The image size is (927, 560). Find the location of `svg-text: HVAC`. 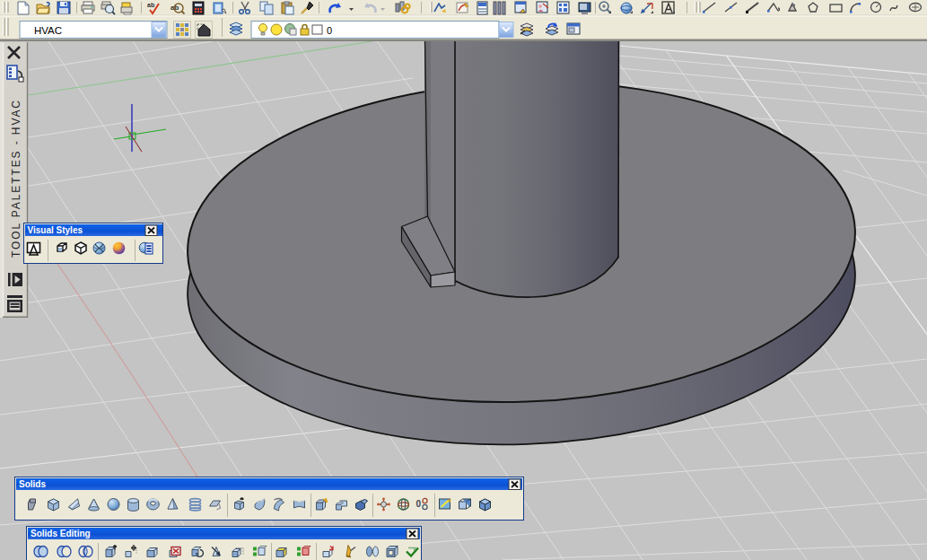

svg-text: HVAC is located at coordinates (48, 31).